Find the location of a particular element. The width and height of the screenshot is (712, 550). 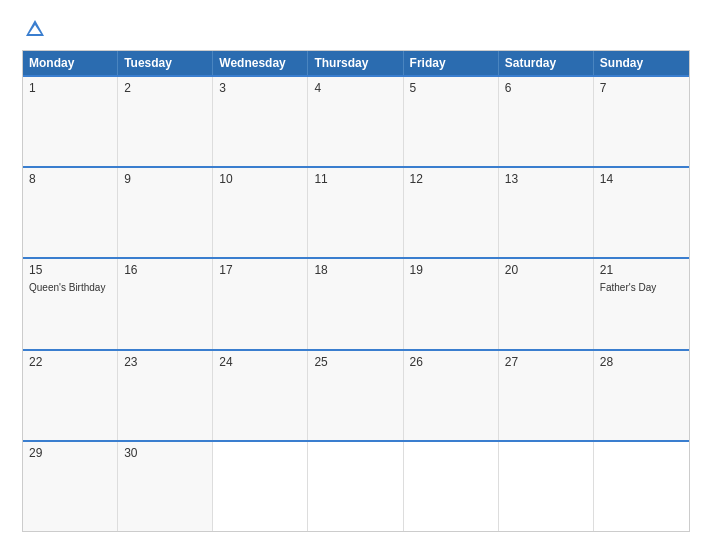

day-header-friday: Friday is located at coordinates (452, 63).